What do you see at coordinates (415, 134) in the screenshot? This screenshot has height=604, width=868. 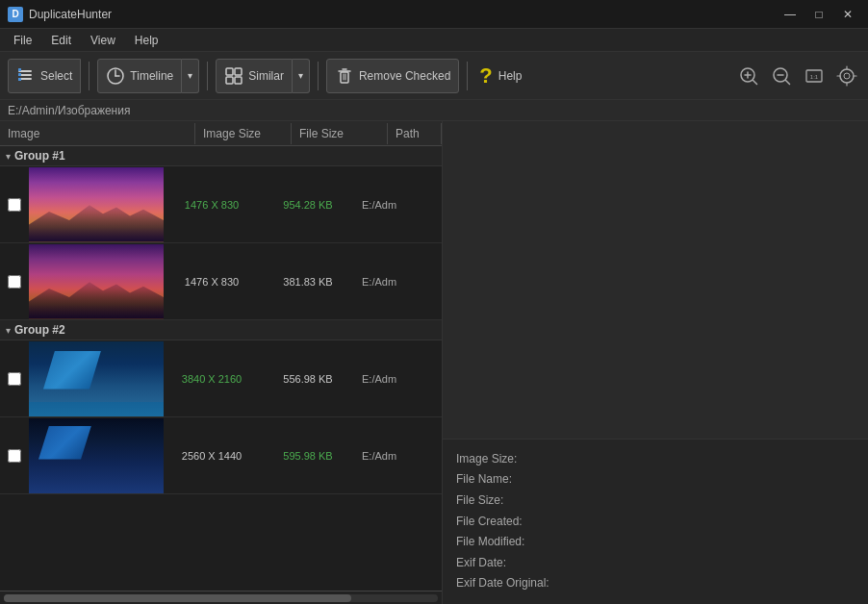 I see `col-path: Path` at bounding box center [415, 134].